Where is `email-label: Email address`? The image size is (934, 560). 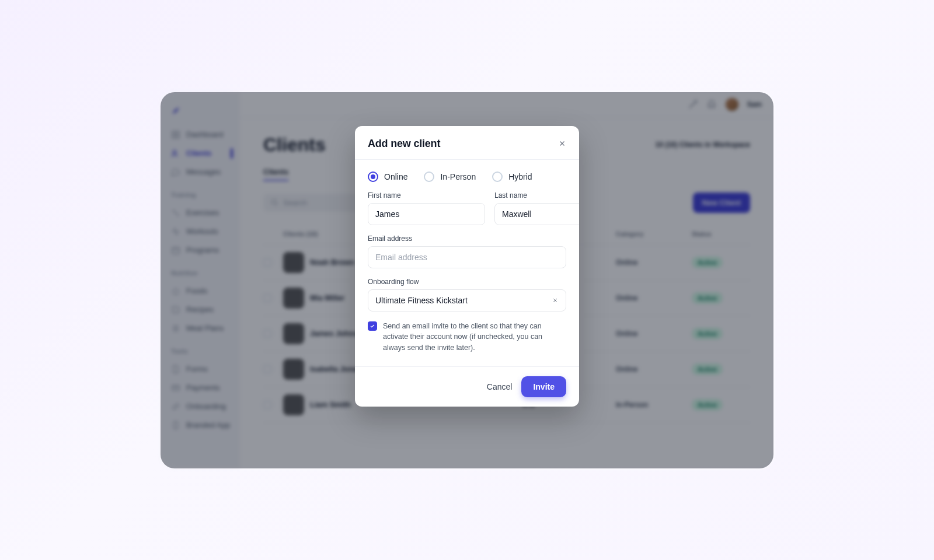 email-label: Email address is located at coordinates (467, 239).